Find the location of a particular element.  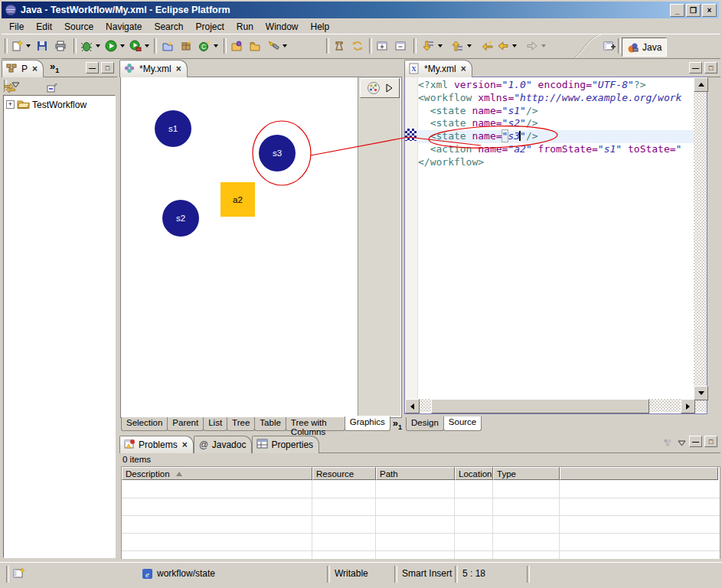

horizontal-scrollbar is located at coordinates (550, 406).